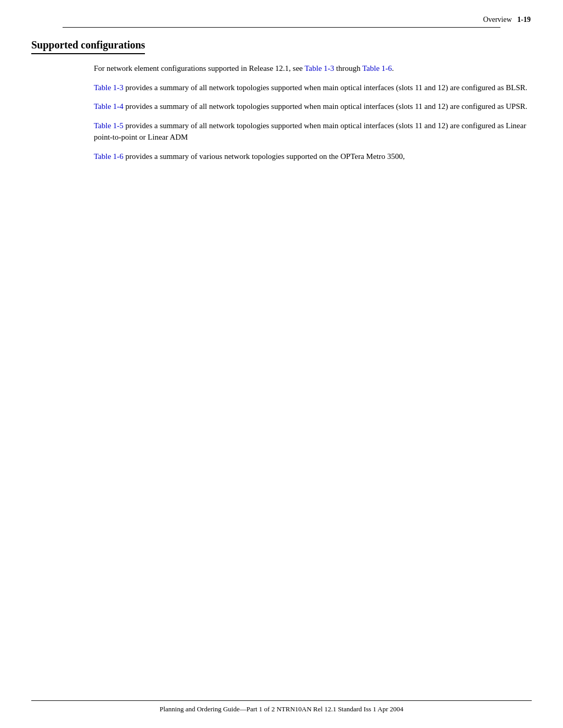  I want to click on indented-block: For network element configurations suppo…, so click(312, 113).